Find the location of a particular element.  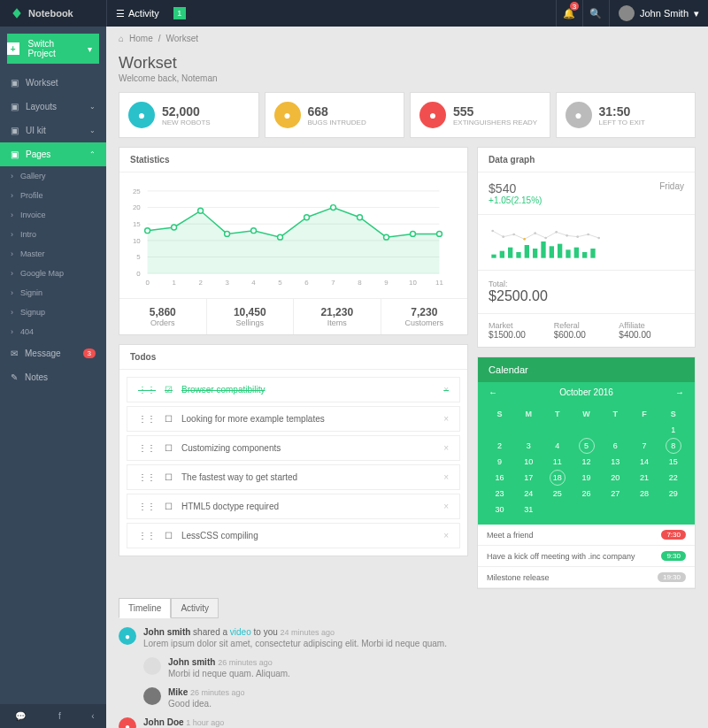

sidebar-sub-master: Master is located at coordinates (53, 254).